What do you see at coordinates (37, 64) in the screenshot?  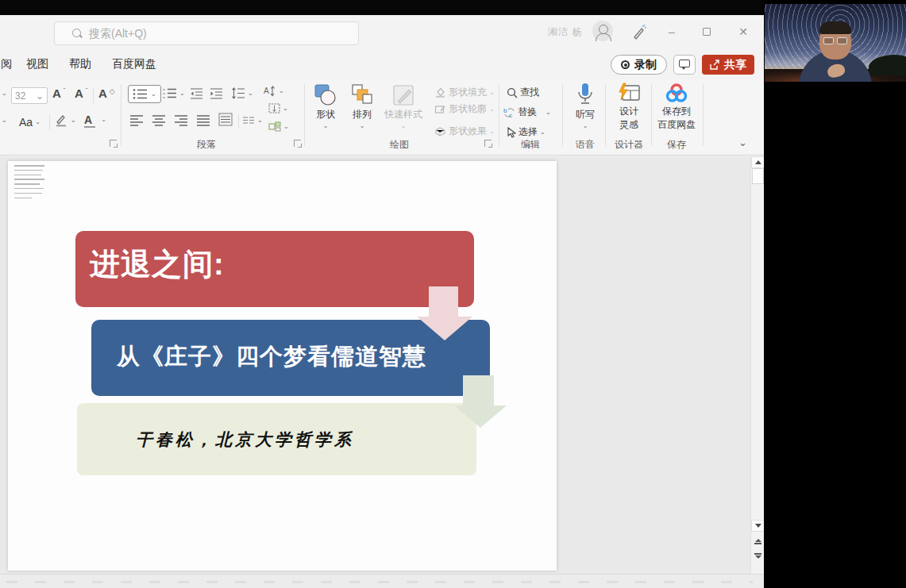 I see `menu-view: 视图` at bounding box center [37, 64].